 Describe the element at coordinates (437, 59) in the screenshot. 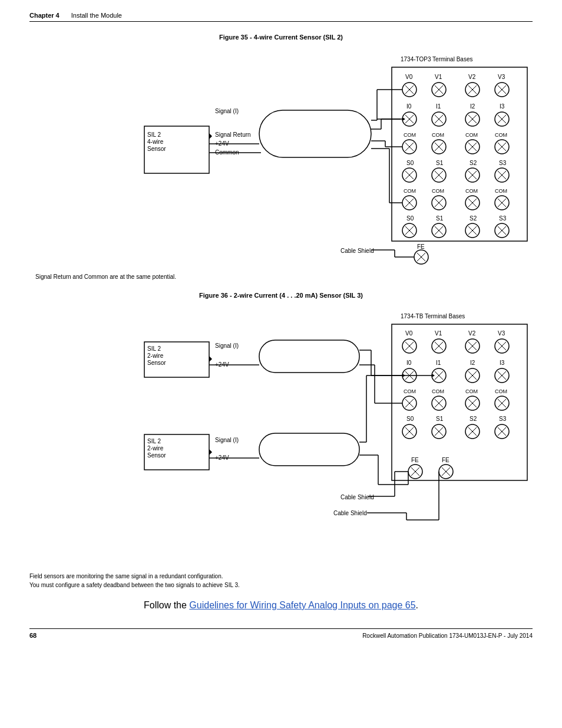

I see `terminal-label-35: 1734-TOP3 Terminal Bases` at that location.